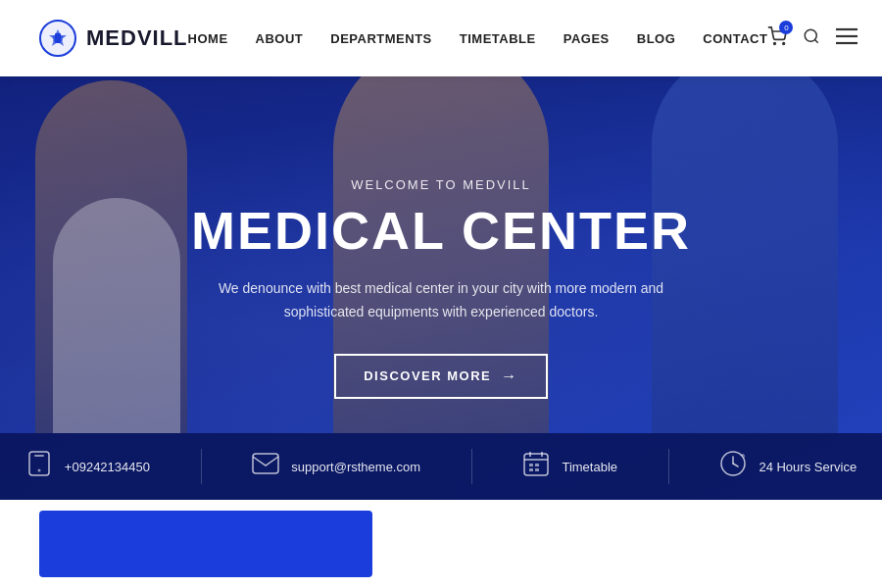 This screenshot has width=882, height=588. I want to click on nav-blog: BLOG, so click(657, 39).